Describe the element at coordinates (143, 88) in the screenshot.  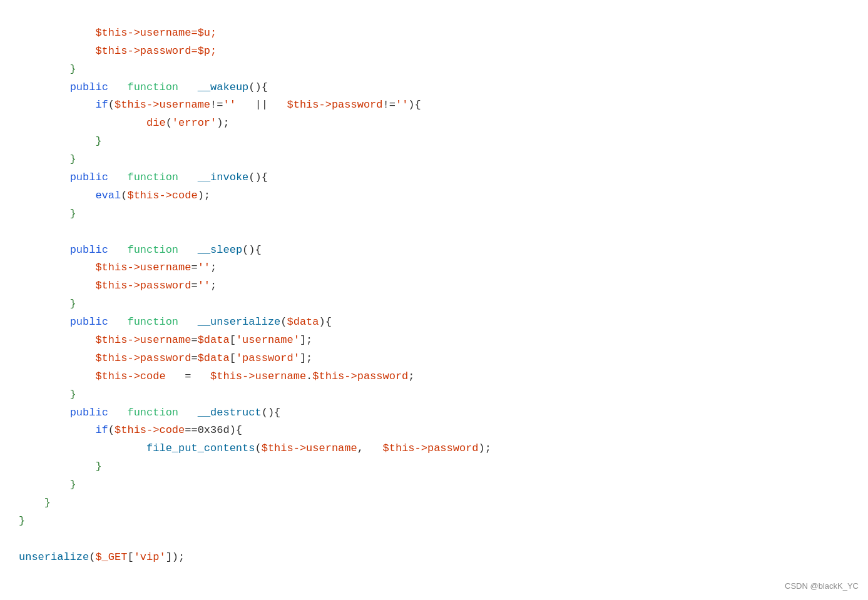
I see `code-line-4: public function __wakeup(){` at that location.